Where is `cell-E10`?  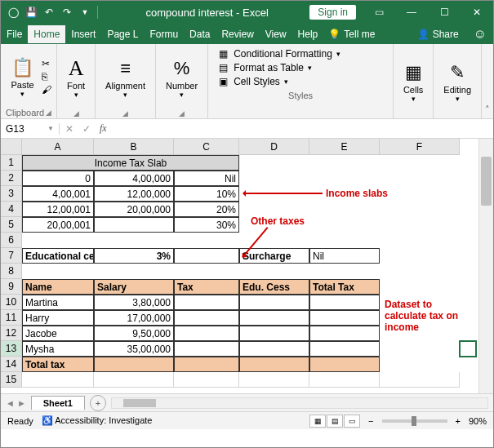 cell-E10 is located at coordinates (345, 302).